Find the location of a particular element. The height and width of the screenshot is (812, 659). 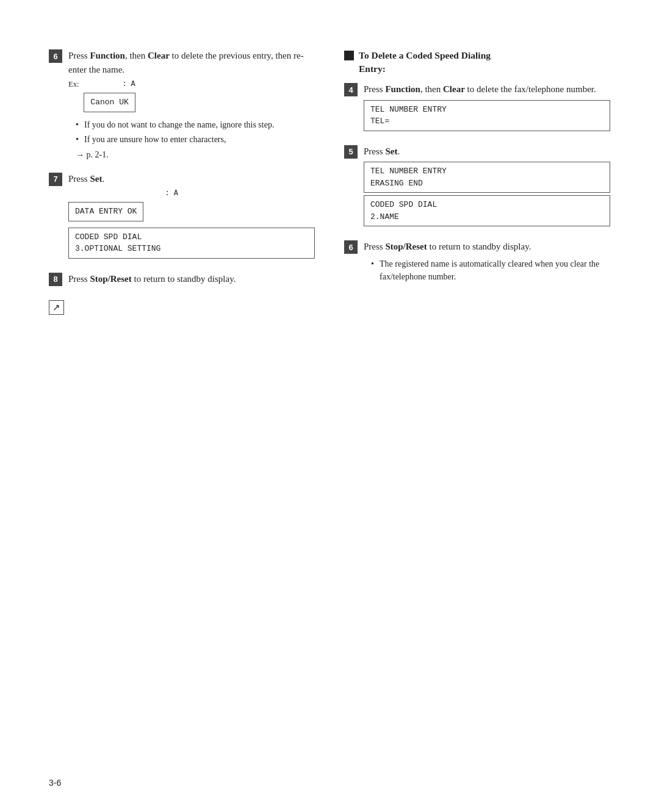

step-7-lcd2-line2: 3.OPTIONAL SETTING is located at coordinates (118, 249).